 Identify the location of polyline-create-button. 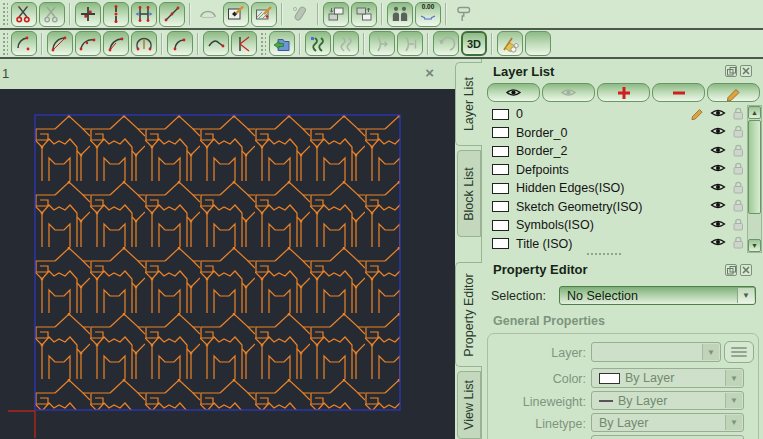
(318, 44).